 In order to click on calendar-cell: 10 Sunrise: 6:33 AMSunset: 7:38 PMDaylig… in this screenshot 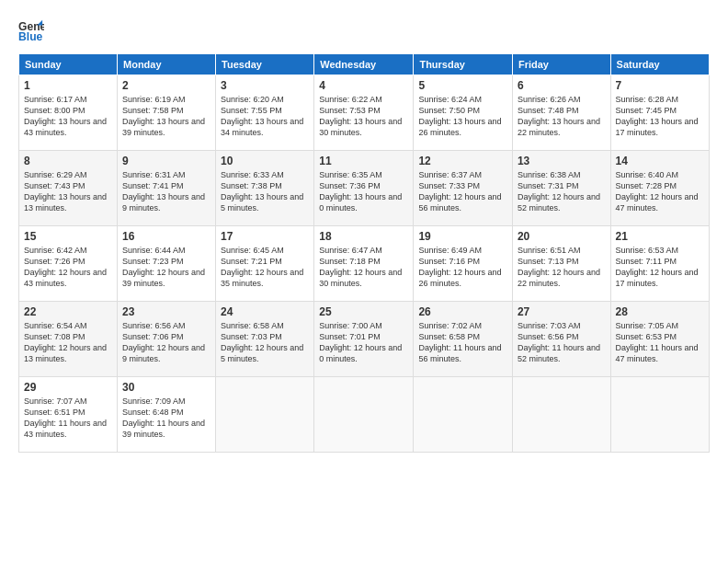, I will do `click(265, 189)`.